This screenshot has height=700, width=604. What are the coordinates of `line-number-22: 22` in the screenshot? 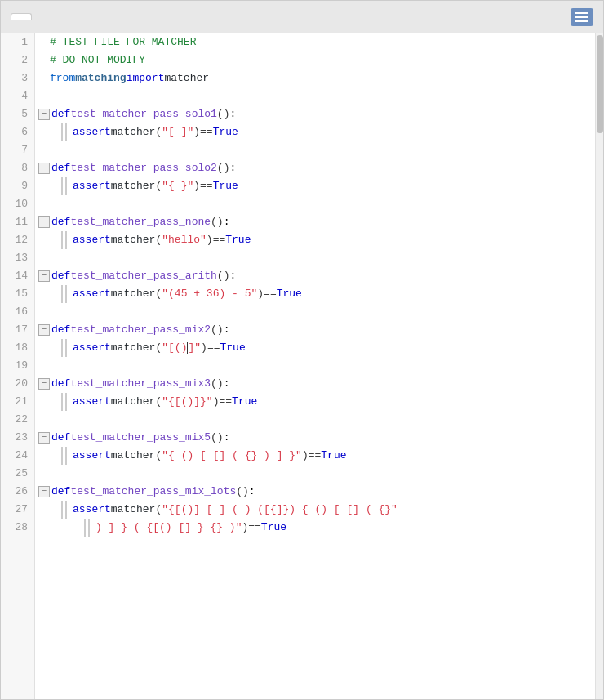 It's located at (18, 420).